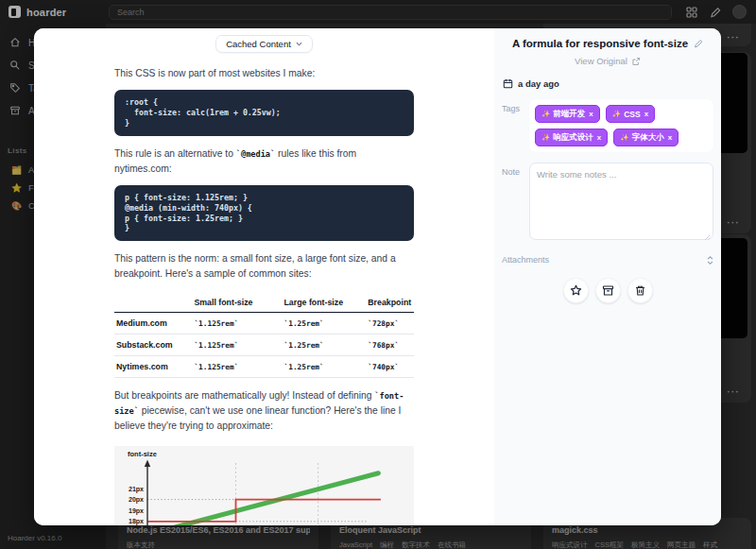  Describe the element at coordinates (255, 154) in the screenshot. I see `inline-code: `@media`` at that location.